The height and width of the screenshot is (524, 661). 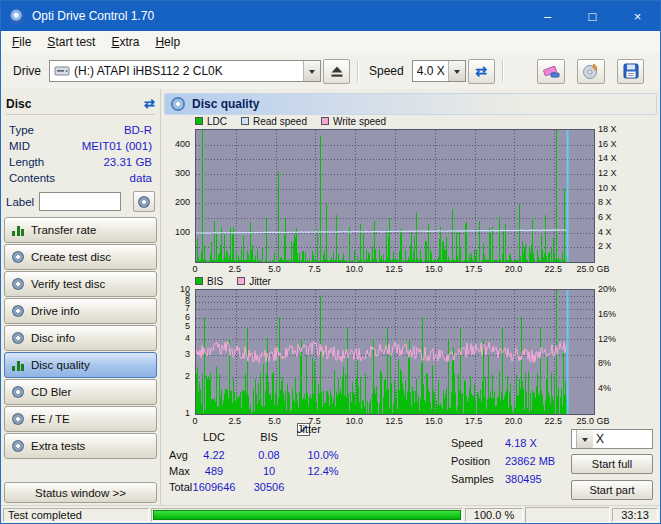 I want to click on legend-item: LDC, so click(x=211, y=122).